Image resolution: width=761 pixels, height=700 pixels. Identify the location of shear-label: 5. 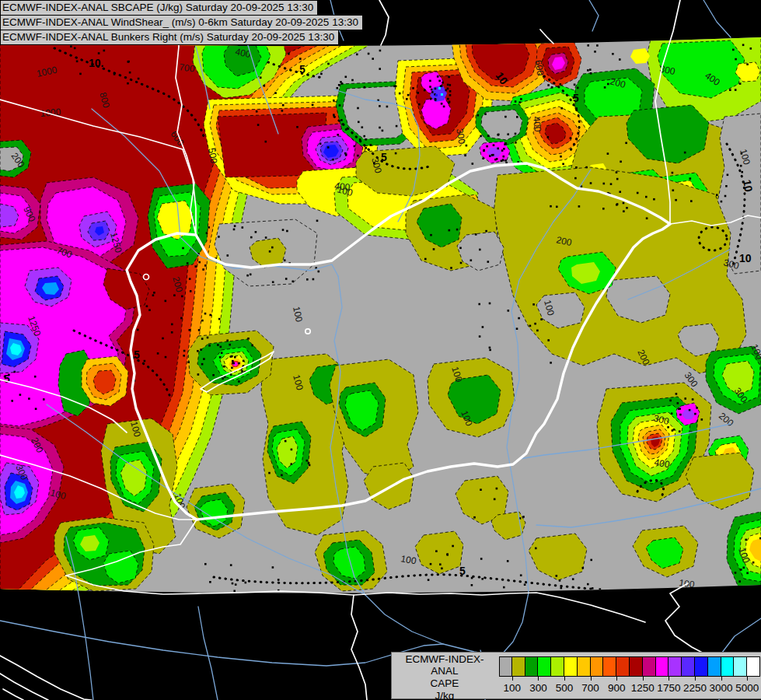
(302, 69).